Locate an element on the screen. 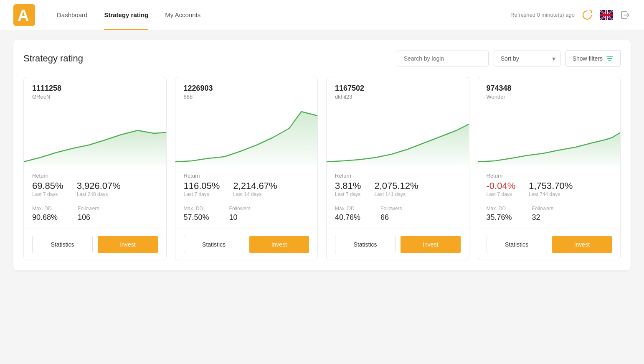 The width and height of the screenshot is (644, 364). max-dd-value: 40.76% is located at coordinates (347, 217).